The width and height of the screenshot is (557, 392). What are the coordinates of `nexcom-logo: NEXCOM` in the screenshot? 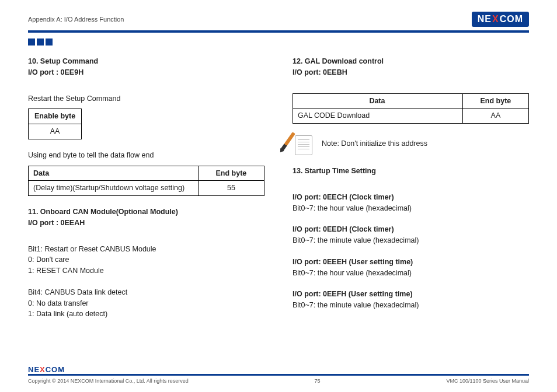 It's located at (500, 19).